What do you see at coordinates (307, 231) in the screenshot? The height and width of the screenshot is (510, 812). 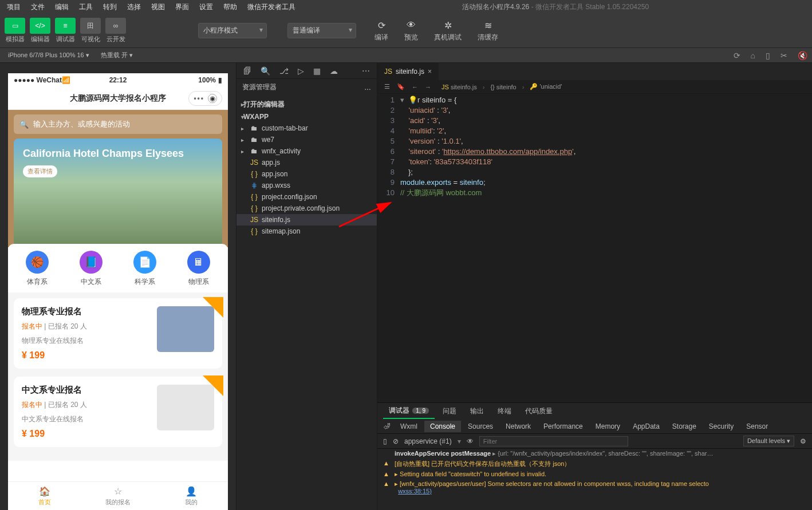 I see `file-item: { }sitemap.json` at bounding box center [307, 231].